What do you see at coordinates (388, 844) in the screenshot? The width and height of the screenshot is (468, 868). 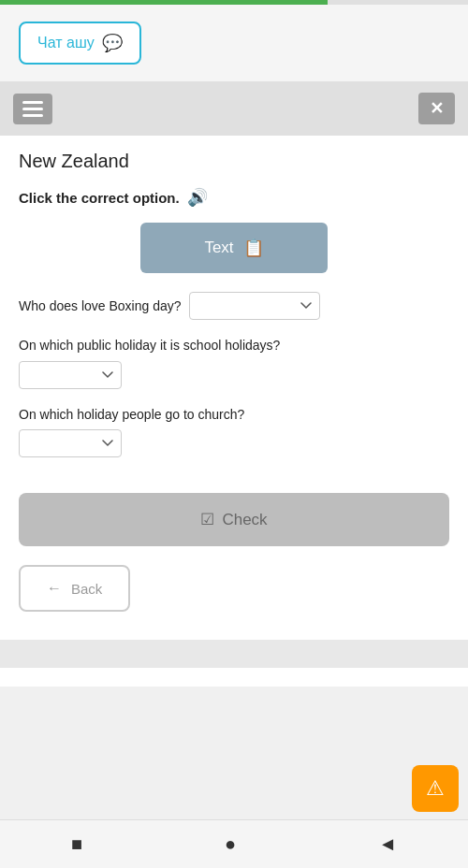 I see `nav-triangle-icon: ◄` at bounding box center [388, 844].